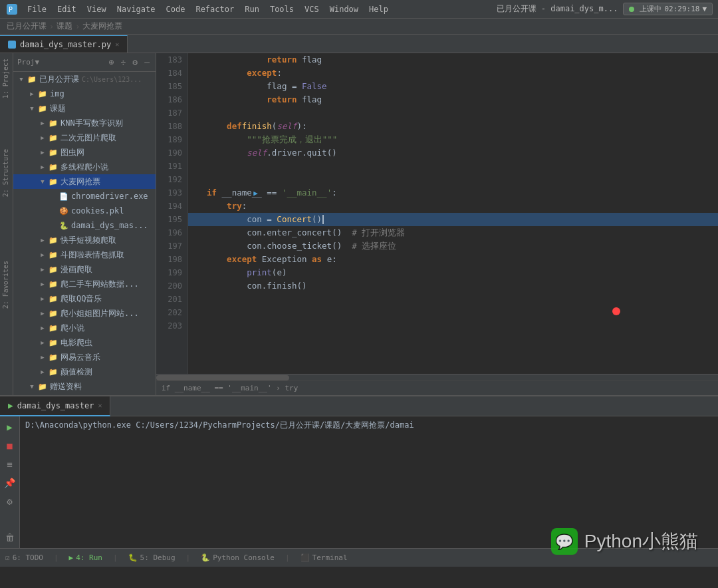 Image resolution: width=718 pixels, height=588 pixels. I want to click on menu-run: Run, so click(252, 9).